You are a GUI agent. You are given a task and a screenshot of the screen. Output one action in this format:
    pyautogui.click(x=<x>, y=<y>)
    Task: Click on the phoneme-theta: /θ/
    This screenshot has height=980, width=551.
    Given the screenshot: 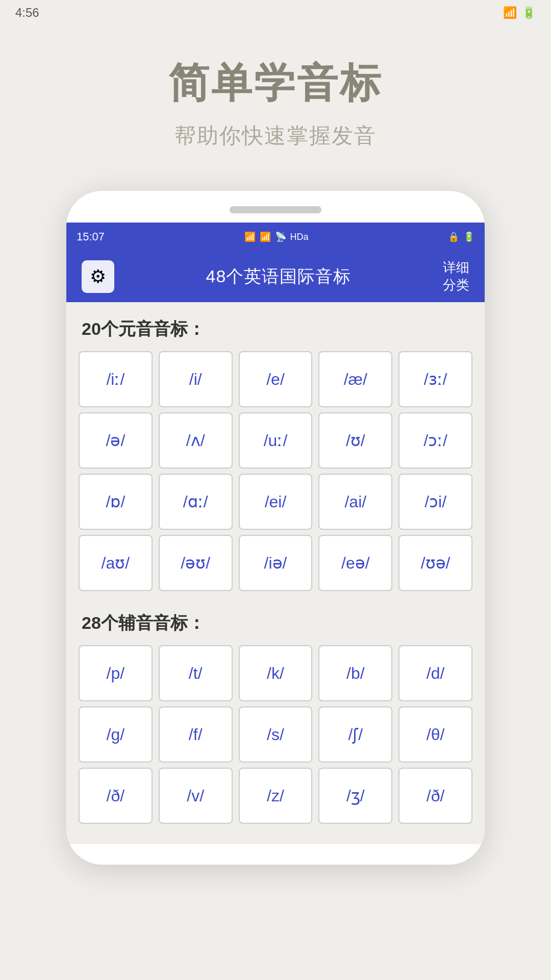 What is the action you would take?
    pyautogui.click(x=436, y=734)
    